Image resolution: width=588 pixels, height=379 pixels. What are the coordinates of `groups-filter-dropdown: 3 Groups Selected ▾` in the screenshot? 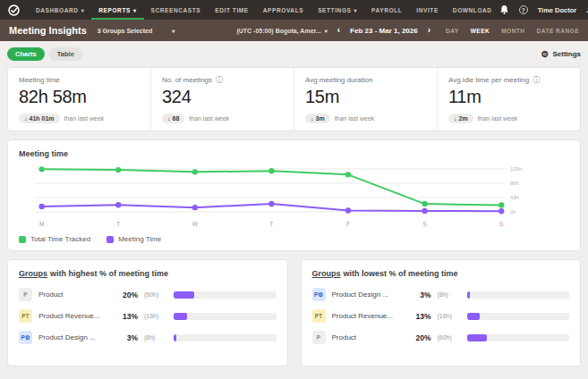 It's located at (136, 30).